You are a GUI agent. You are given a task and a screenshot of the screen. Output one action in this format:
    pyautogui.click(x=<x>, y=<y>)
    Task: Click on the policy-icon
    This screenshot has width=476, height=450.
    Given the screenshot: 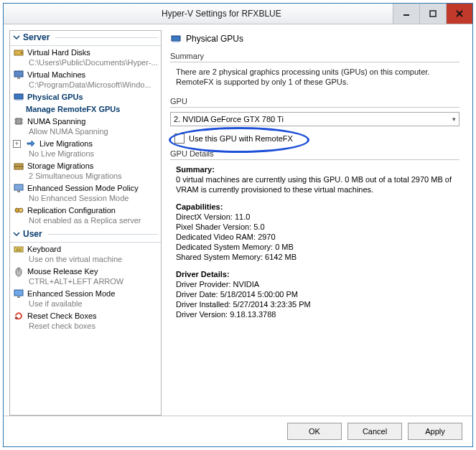 What is the action you would take?
    pyautogui.click(x=19, y=188)
    